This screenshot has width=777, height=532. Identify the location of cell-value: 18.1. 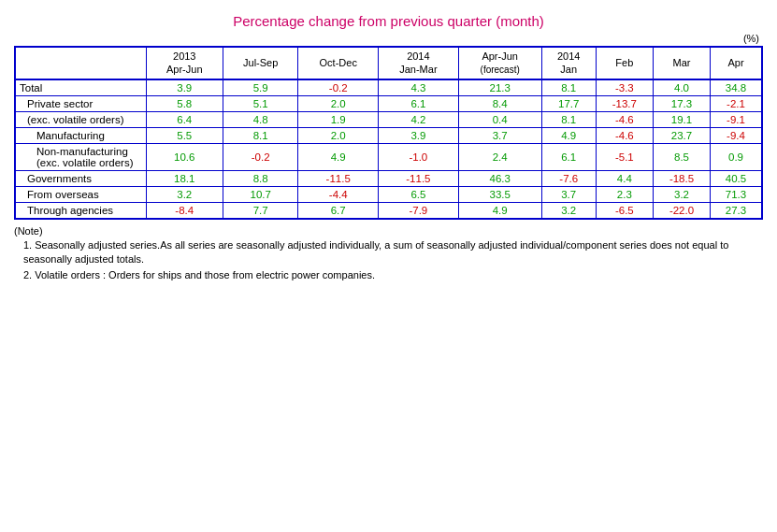
(185, 178).